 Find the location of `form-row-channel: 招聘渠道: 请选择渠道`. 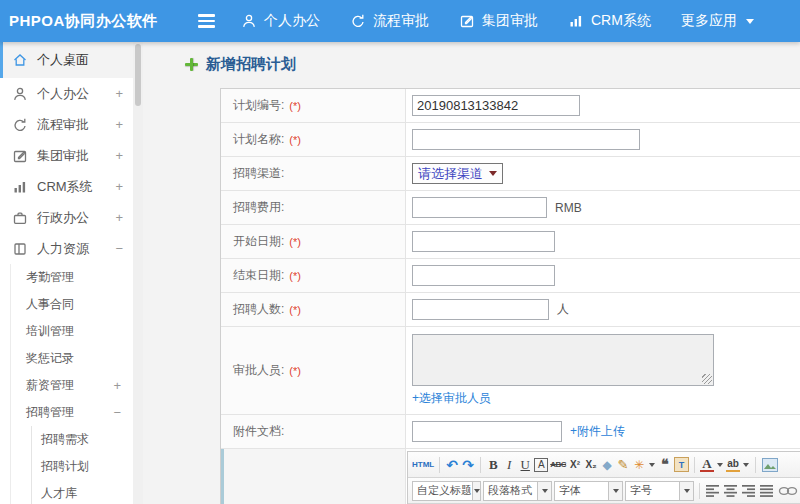

form-row-channel: 招聘渠道: 请选择渠道 is located at coordinates (510, 174).